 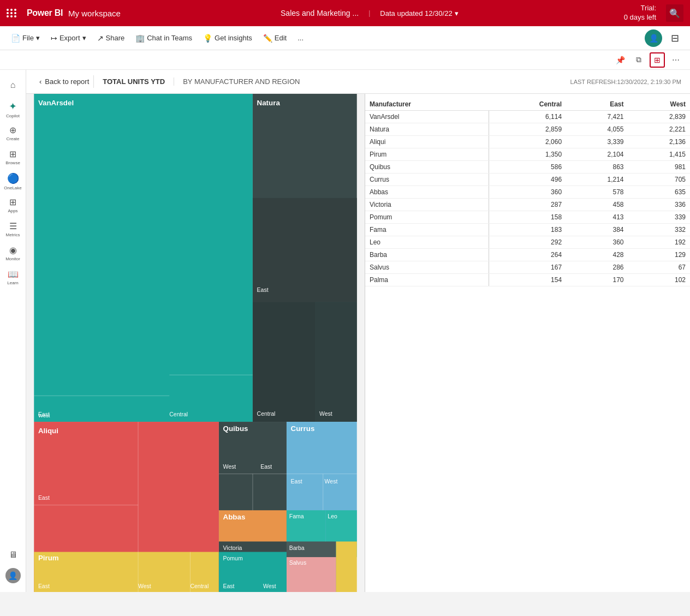 What do you see at coordinates (336, 362) in the screenshot?
I see `natura-west-block` at bounding box center [336, 362].